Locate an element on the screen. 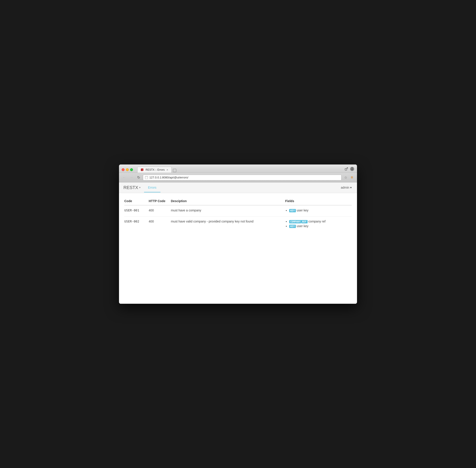  col-description: Desciption is located at coordinates (228, 201).